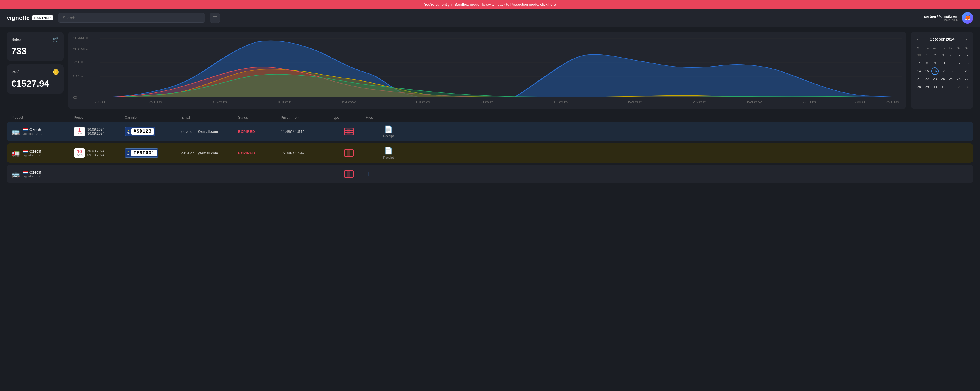  I want to click on svg-text: Apr, so click(699, 102).